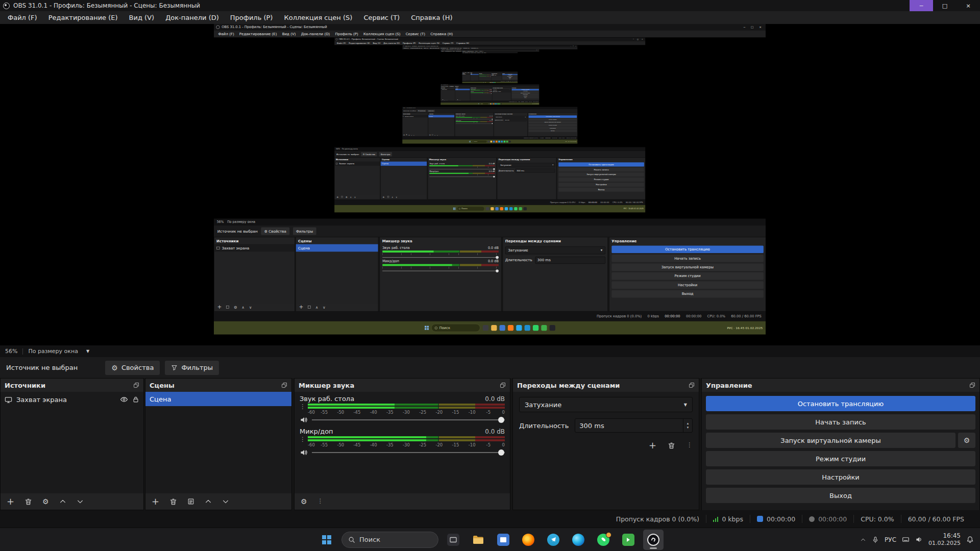  I want to click on dropdown-caret-icon: ▼, so click(88, 351).